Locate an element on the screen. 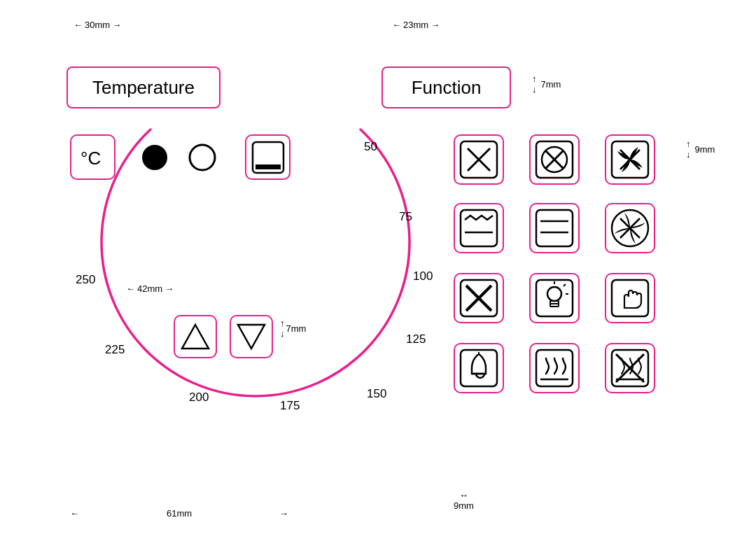 This screenshot has height=555, width=756. measure-7mm-inner: ↑ ↓ 7mm is located at coordinates (293, 328).